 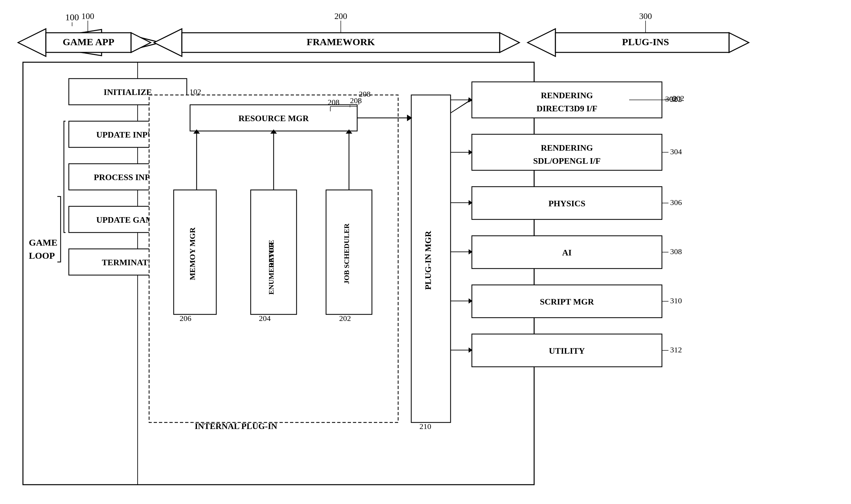 I want to click on svg-text: PLUG-INS, so click(x=645, y=42).